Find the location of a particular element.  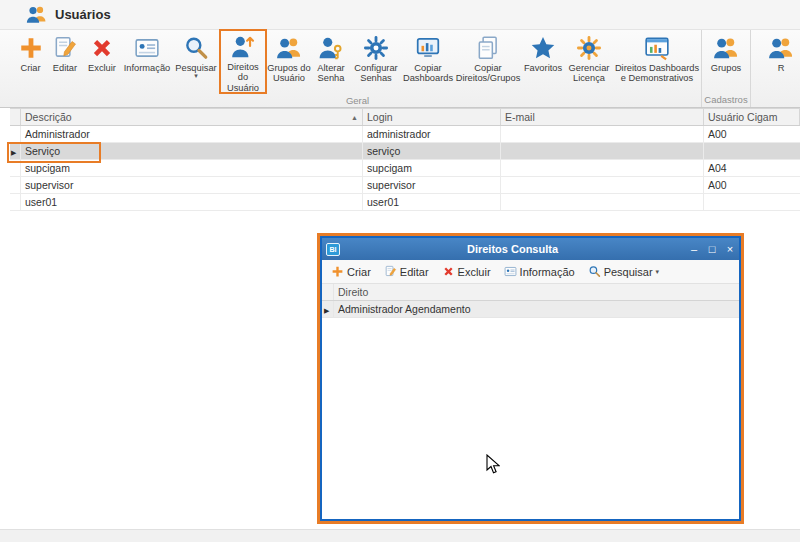

dialog-table: Direito ▶ Administrador Agendamento is located at coordinates (530, 301).